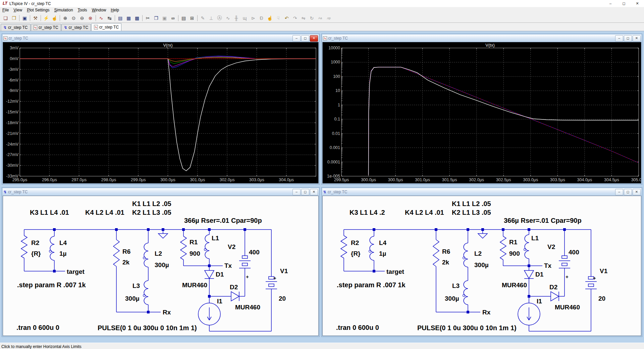  I want to click on tab-2-waveform: ∿cr_step TC, so click(46, 28).